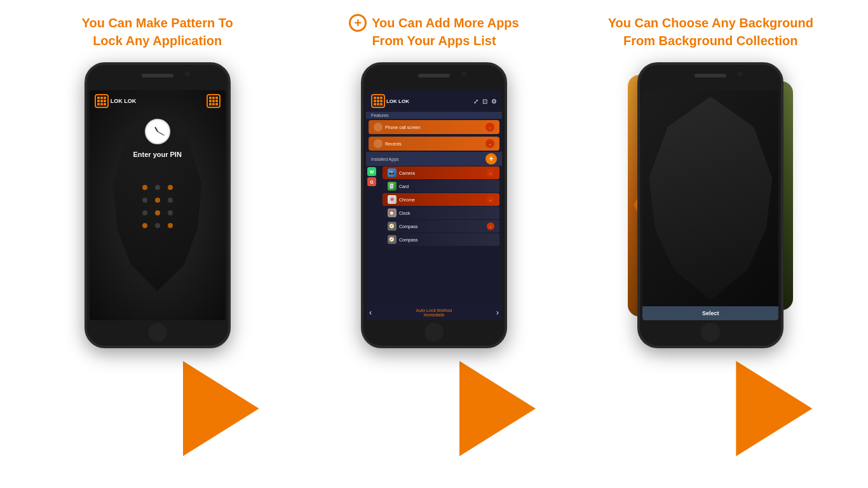  What do you see at coordinates (498, 313) in the screenshot?
I see `arrow-right-icon: ›` at bounding box center [498, 313].